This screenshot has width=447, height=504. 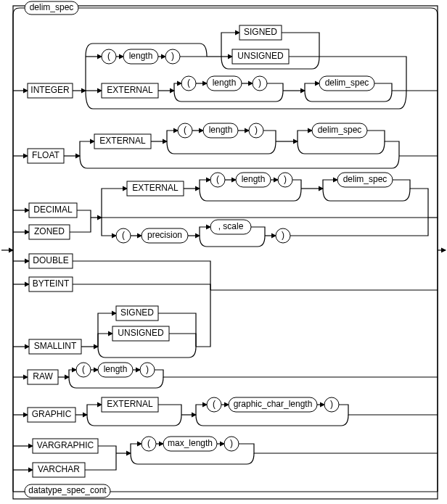 I want to click on lparen-icon-4: (, so click(x=218, y=179).